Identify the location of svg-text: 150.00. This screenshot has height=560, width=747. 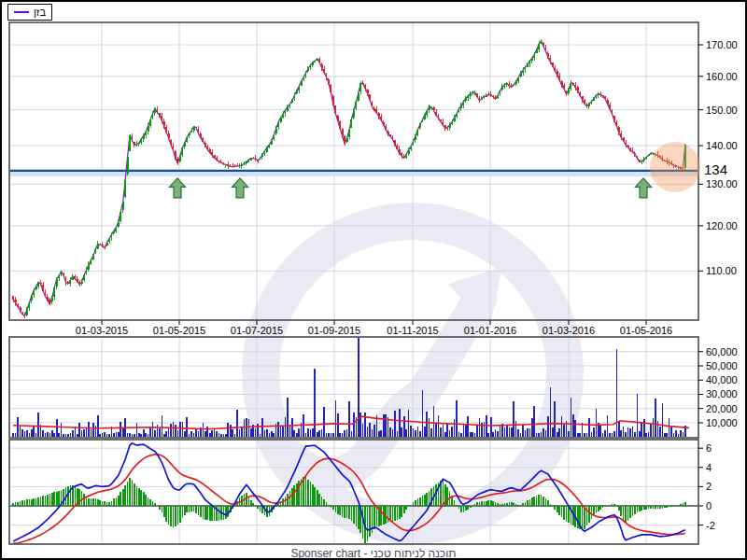
(722, 110).